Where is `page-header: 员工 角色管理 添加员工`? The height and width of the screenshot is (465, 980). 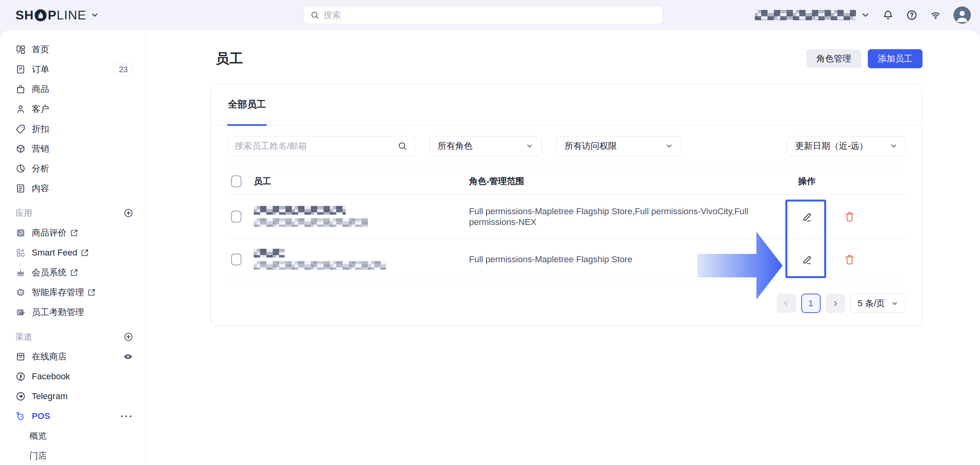
page-header: 员工 角色管理 添加员工 is located at coordinates (567, 59).